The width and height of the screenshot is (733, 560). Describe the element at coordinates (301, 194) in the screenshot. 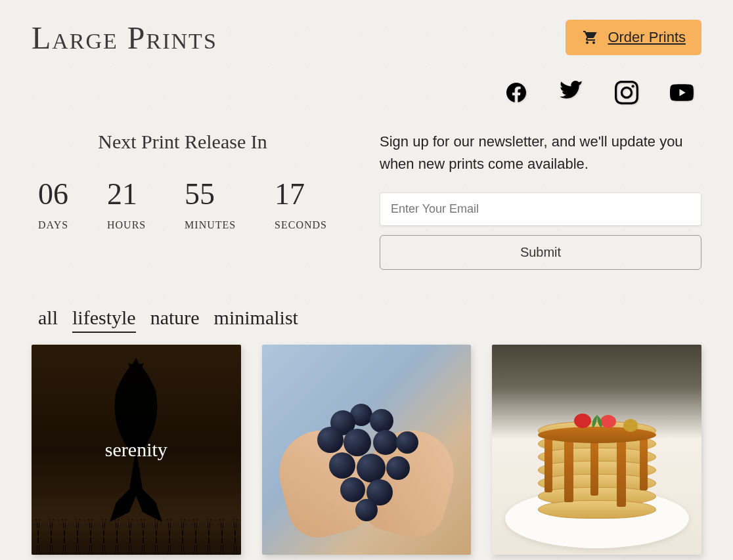

I see `countdown-seconds: 17` at that location.